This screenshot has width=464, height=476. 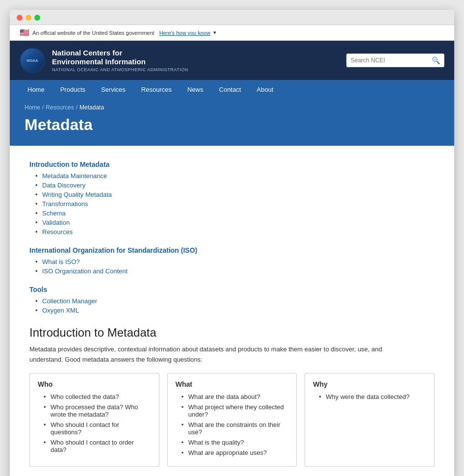 I want to click on breadcrumb-sep2: /, so click(x=77, y=107).